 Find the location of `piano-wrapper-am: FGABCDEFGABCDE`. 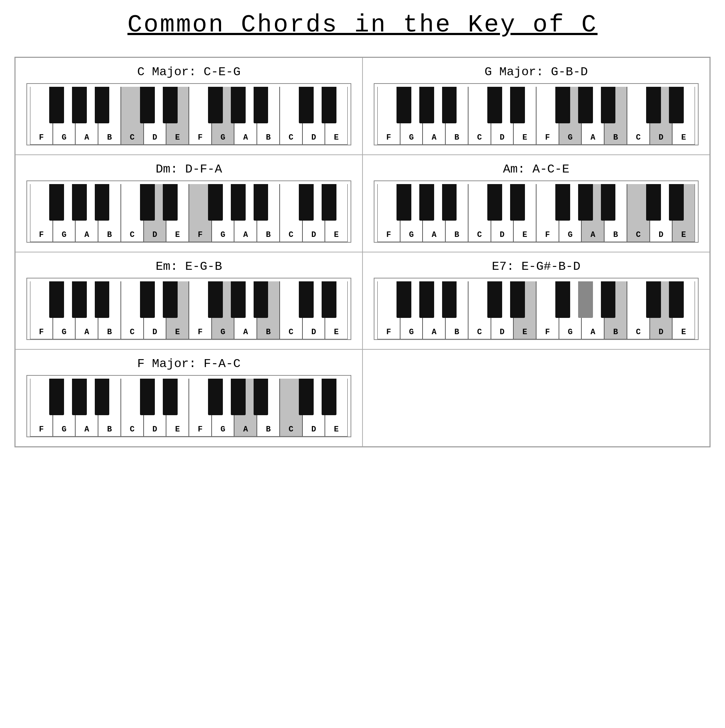

piano-wrapper-am: FGABCDEFGABCDE is located at coordinates (536, 212).